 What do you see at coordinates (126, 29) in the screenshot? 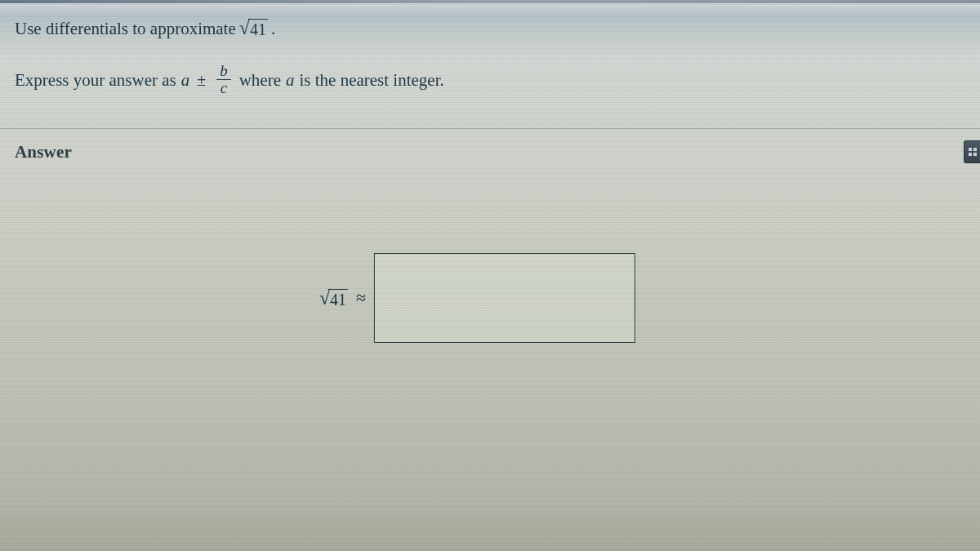
I see `instruction-prefix: Use differentials to approximate` at bounding box center [126, 29].